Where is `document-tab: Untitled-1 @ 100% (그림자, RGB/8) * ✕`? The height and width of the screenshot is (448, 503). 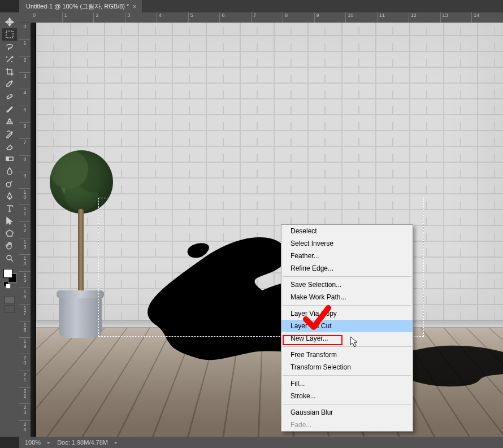
document-tab: Untitled-1 @ 100% (그림자, RGB/8) * ✕ is located at coordinates (81, 7).